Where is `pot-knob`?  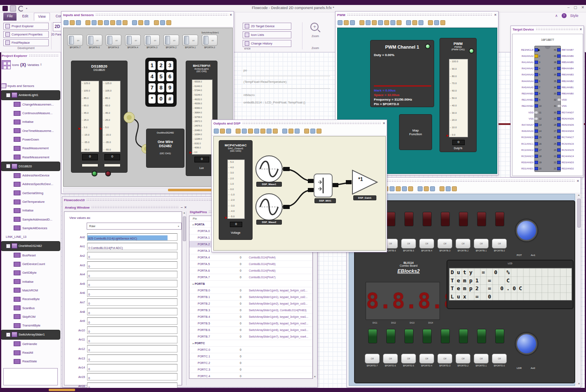
pot-knob is located at coordinates (527, 230).